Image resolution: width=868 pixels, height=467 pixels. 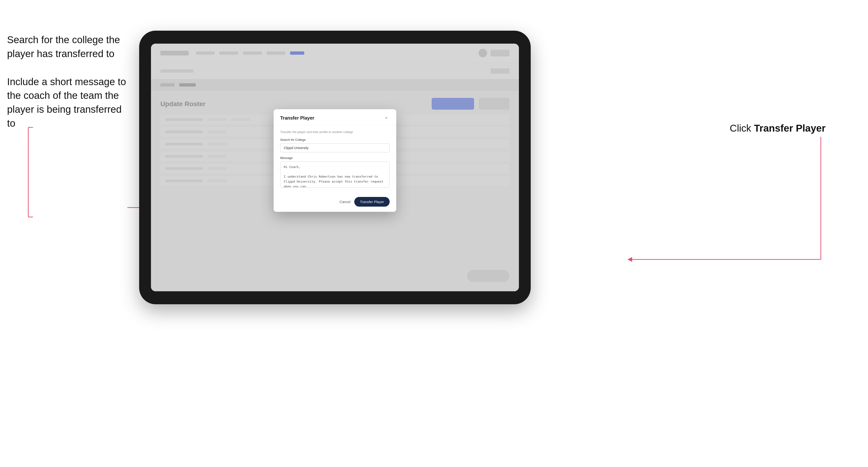 I want to click on dialog-title: Transfer Player, so click(x=297, y=118).